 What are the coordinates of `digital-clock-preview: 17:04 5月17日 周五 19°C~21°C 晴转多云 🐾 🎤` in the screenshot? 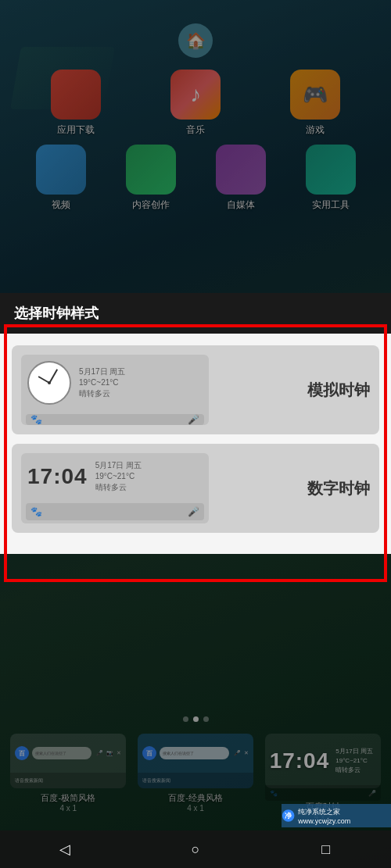 It's located at (115, 488).